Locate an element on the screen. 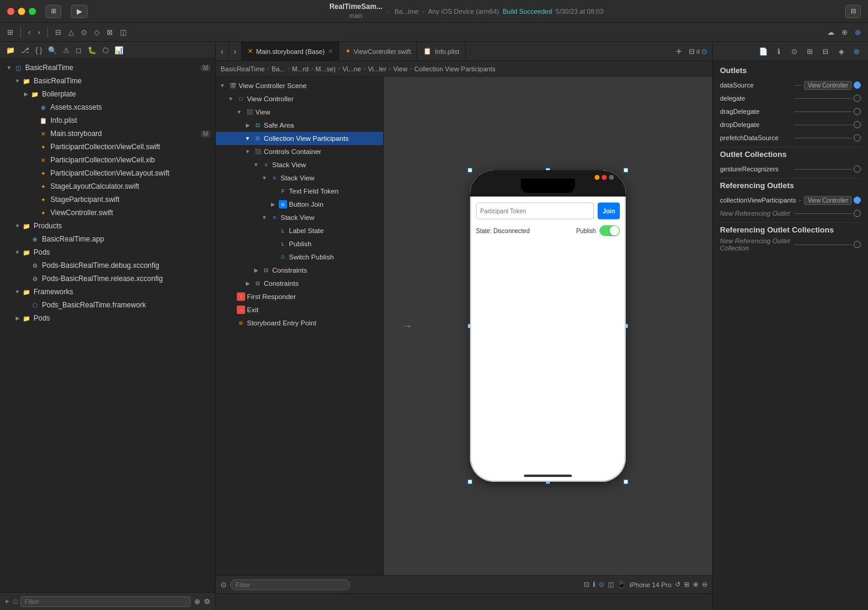  scene-item-stackview1: ▼ ≡ Stack View is located at coordinates (300, 165).